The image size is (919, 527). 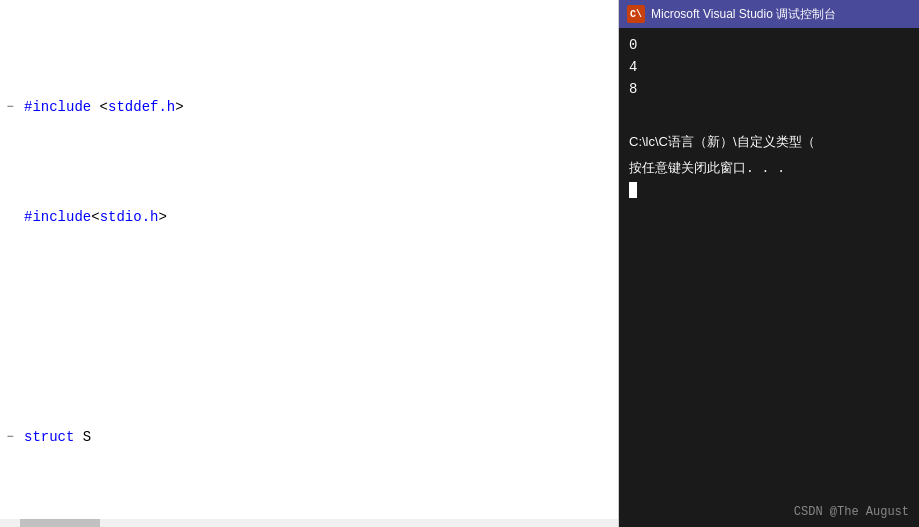 I want to click on collapse-prefix-struct: −, so click(x=11, y=437).